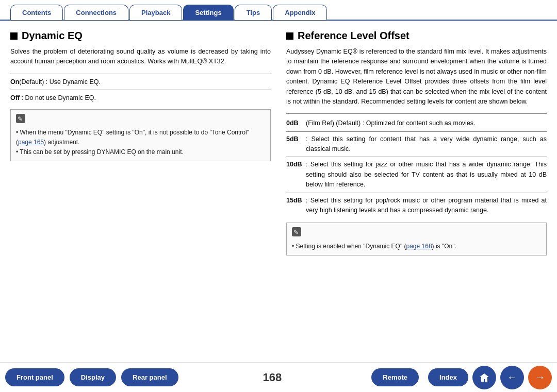 This screenshot has height=392, width=557. I want to click on tab-settings: Settings, so click(208, 12).